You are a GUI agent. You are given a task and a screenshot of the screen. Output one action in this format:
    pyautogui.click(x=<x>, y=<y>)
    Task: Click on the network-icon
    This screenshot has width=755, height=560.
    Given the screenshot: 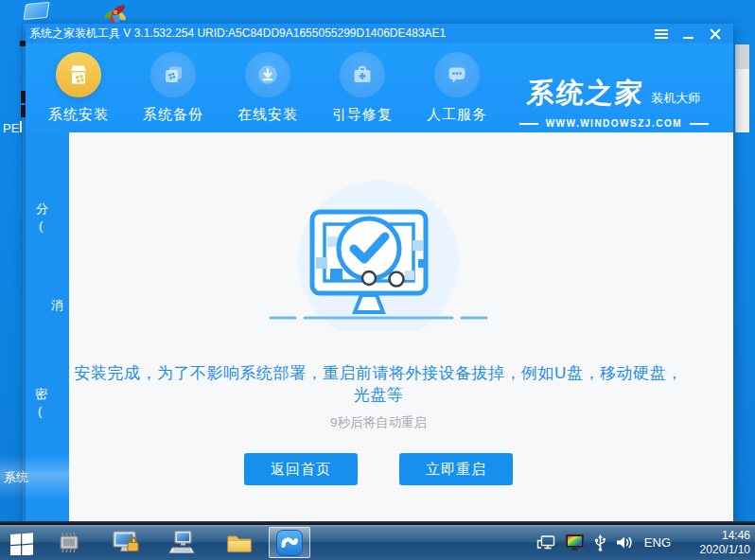 What is the action you would take?
    pyautogui.click(x=546, y=543)
    